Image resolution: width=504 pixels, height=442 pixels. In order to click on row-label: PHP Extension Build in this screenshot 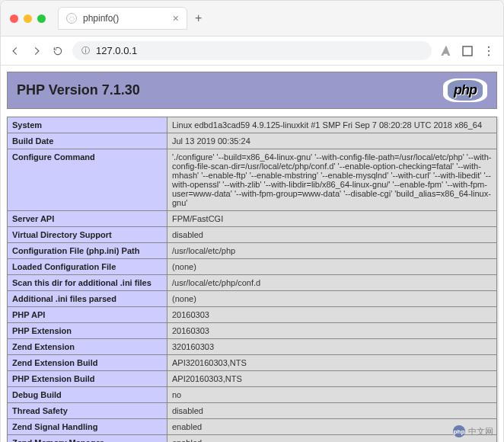, I will do `click(88, 380)`.